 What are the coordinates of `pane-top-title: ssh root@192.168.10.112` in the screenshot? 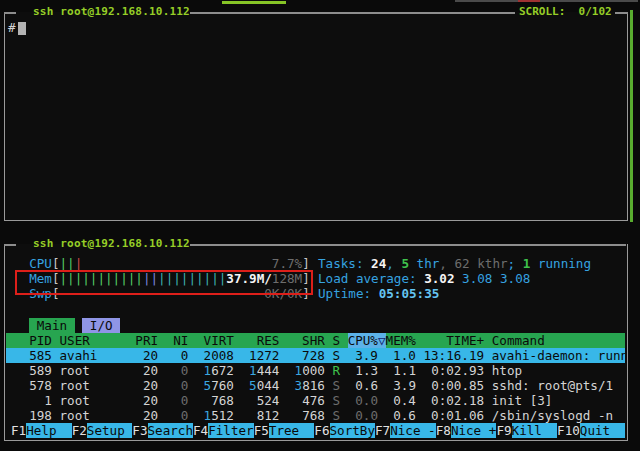 It's located at (112, 12).